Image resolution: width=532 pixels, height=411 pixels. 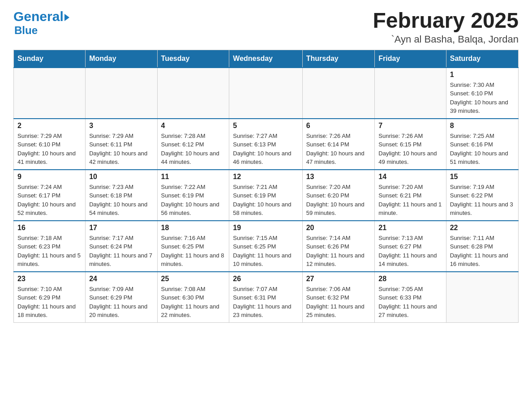 I want to click on day-info: Sunrise: 7:27 AM Sunset: 6:13 PM Dayligh…, so click(x=266, y=149).